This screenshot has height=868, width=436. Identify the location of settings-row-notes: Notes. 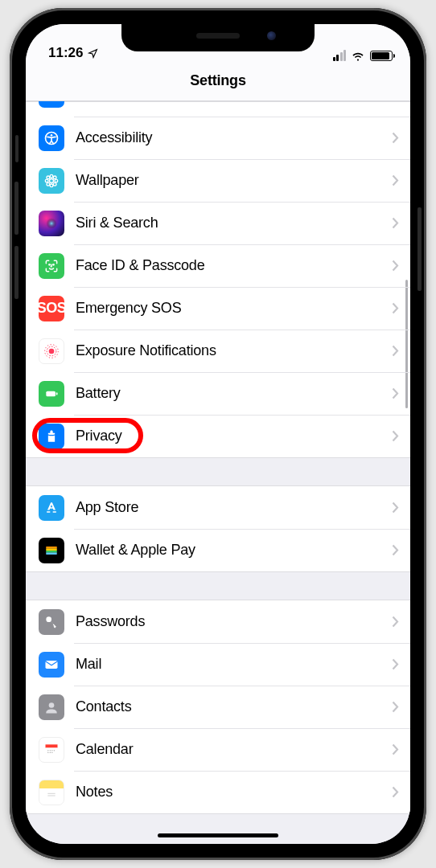
(218, 792).